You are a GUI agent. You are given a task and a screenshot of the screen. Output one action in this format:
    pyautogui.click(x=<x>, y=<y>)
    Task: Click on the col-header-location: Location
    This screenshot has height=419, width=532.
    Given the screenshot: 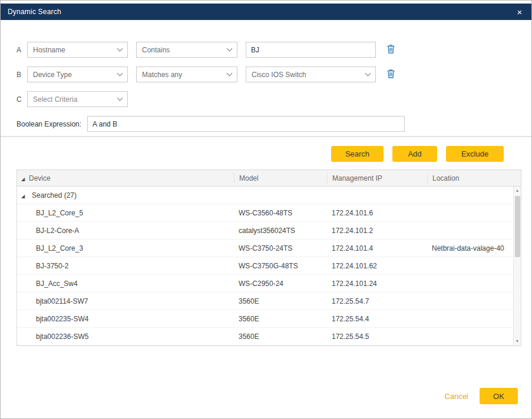 What is the action you would take?
    pyautogui.click(x=474, y=178)
    